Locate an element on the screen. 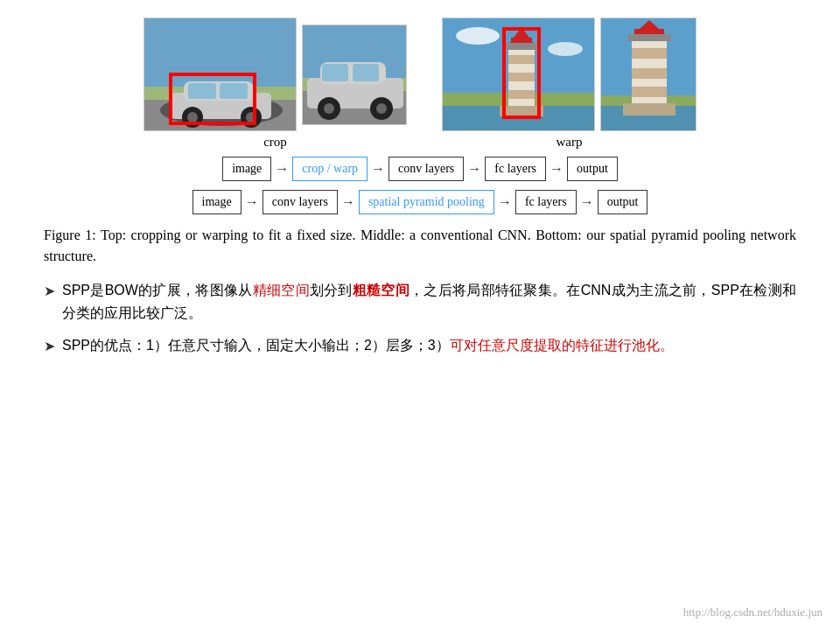  lighthouse-image-pair is located at coordinates (569, 74).